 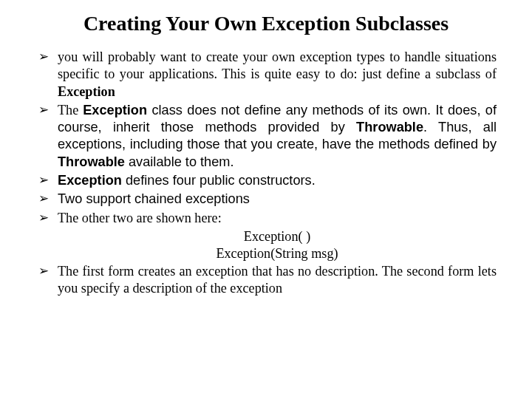 What do you see at coordinates (70, 110) in the screenshot?
I see `text: The` at bounding box center [70, 110].